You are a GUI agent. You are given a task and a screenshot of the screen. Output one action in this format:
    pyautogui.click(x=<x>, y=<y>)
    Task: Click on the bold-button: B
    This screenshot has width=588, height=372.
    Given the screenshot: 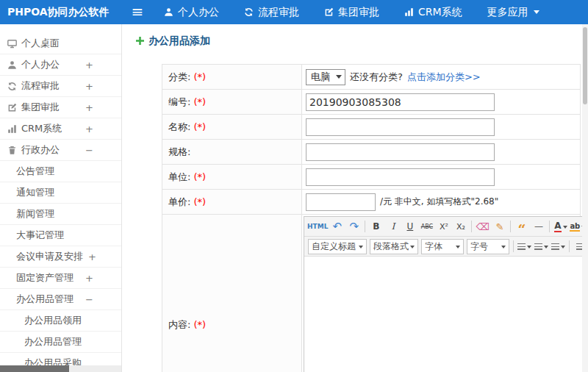 What is the action you would take?
    pyautogui.click(x=376, y=226)
    